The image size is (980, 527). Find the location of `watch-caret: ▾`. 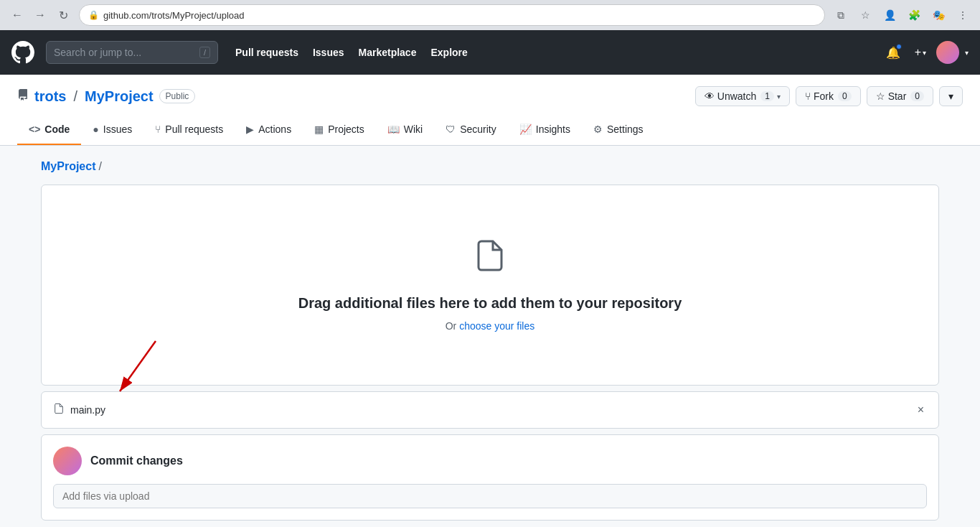

watch-caret: ▾ is located at coordinates (779, 96).